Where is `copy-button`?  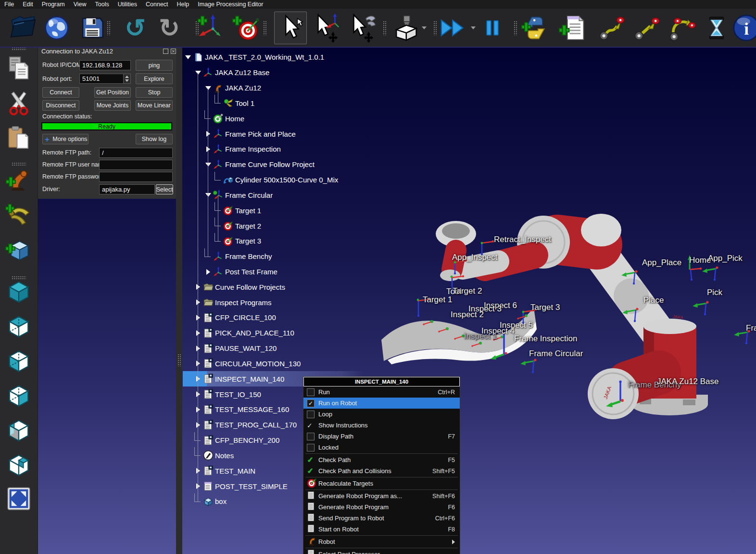 copy-button is located at coordinates (19, 69).